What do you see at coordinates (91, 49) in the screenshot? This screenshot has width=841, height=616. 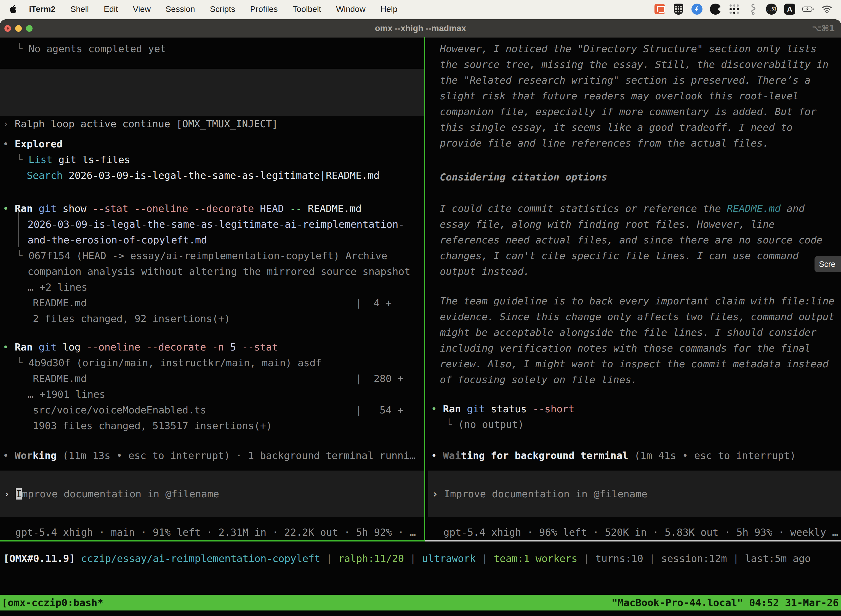 I see `no-agents-line: └ No agents completed yet` at bounding box center [91, 49].